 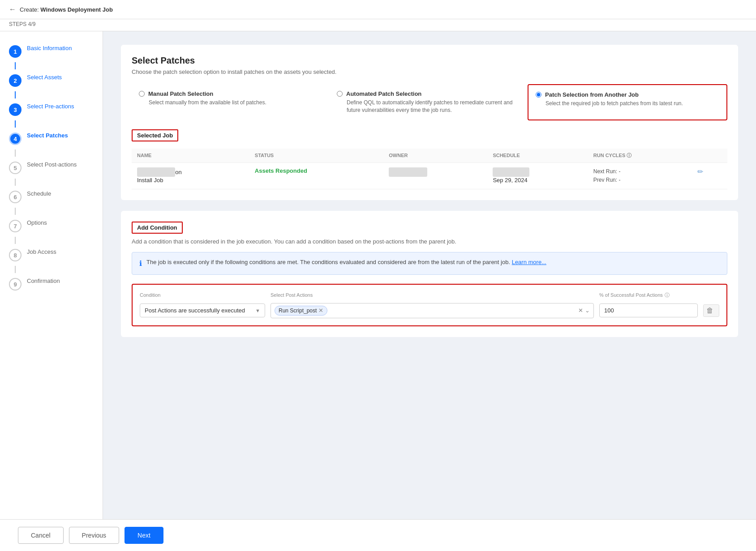 What do you see at coordinates (47, 136) in the screenshot?
I see `sidebar-item-label: Select Patches` at bounding box center [47, 136].